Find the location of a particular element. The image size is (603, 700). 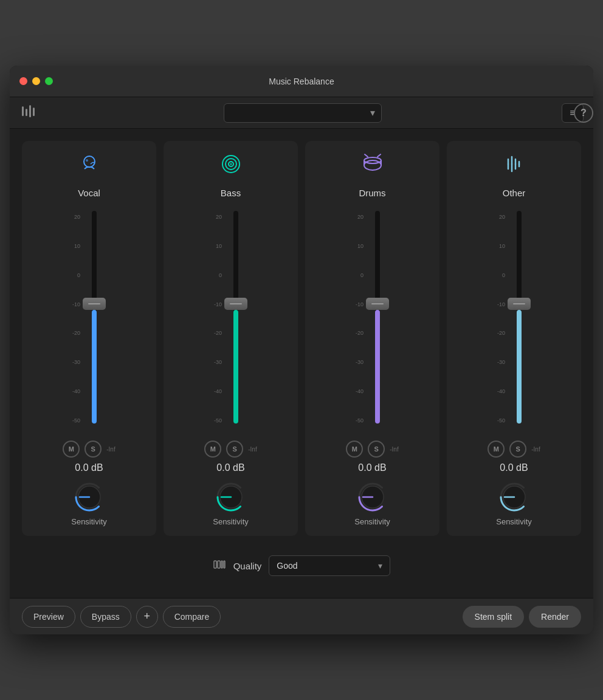

other-sensitivity-label: Sensitivity is located at coordinates (514, 521).